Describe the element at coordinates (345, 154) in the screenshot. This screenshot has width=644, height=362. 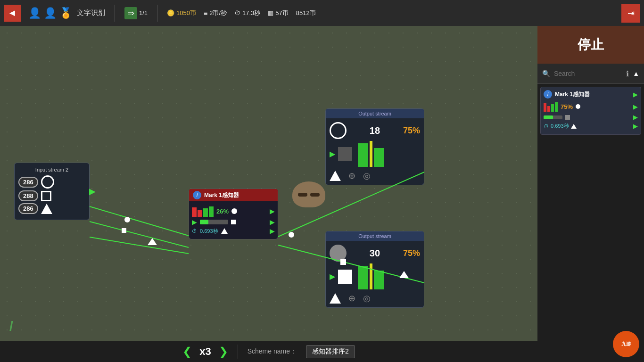
I see `output-top-square` at that location.